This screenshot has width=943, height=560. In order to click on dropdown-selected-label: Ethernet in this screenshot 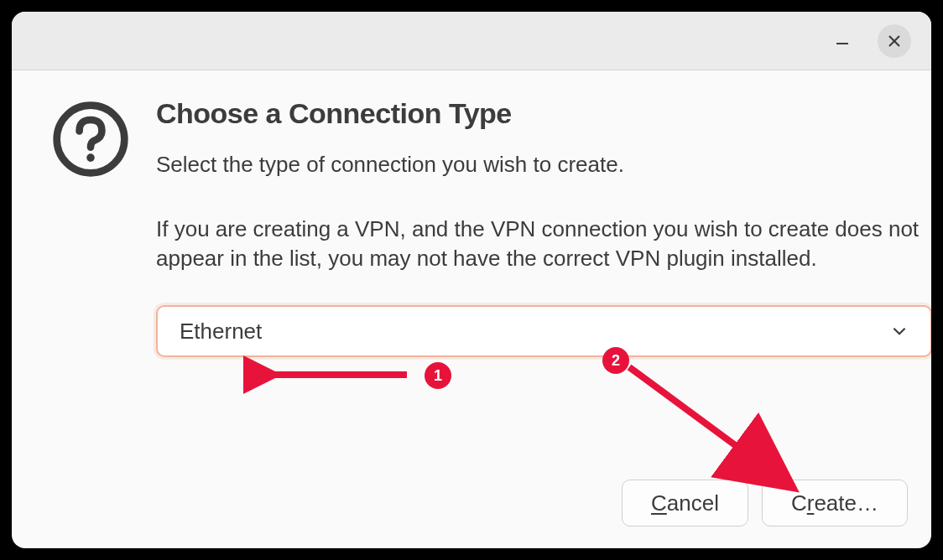, I will do `click(221, 332)`.